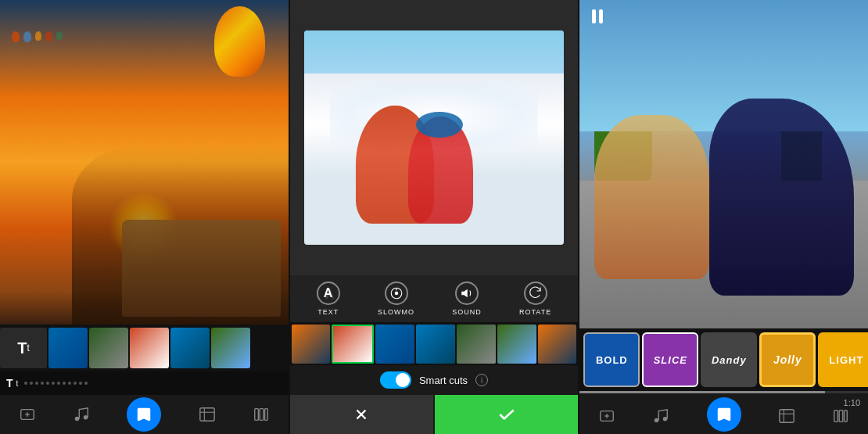  What do you see at coordinates (843, 360) in the screenshot?
I see `filter-light: LIGHT` at bounding box center [843, 360].